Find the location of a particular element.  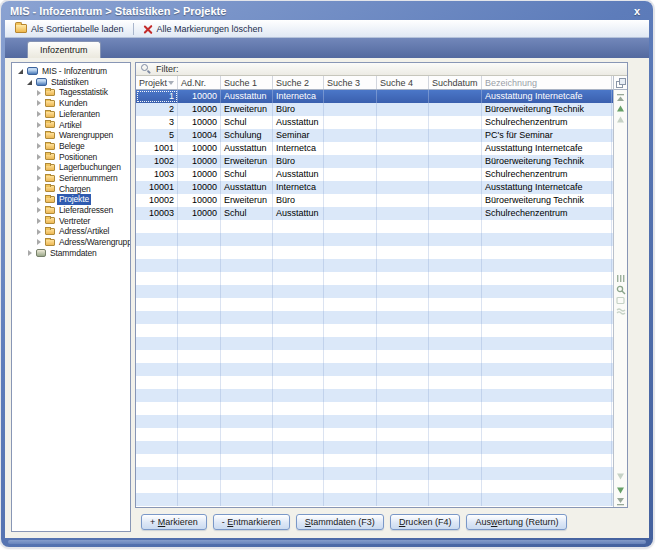

column-header-projekt: Projekt is located at coordinates (157, 82).